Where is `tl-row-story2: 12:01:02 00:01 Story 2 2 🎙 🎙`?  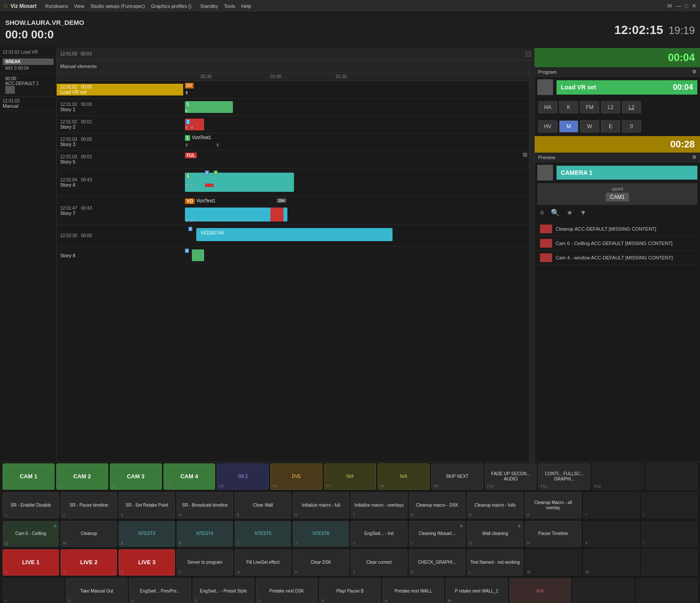 tl-row-story2: 12:01:02 00:01 Story 2 2 🎙 🎙 is located at coordinates (293, 125).